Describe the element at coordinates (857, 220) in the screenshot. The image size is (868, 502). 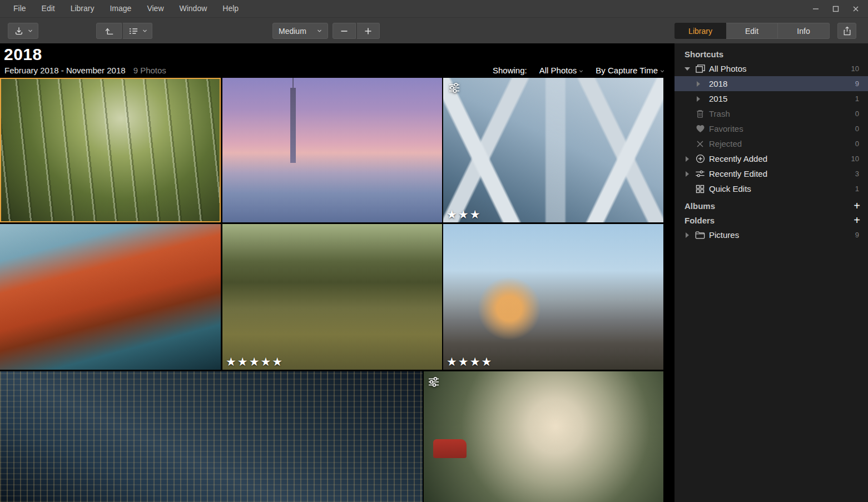
I see `add-folder-button: +` at that location.